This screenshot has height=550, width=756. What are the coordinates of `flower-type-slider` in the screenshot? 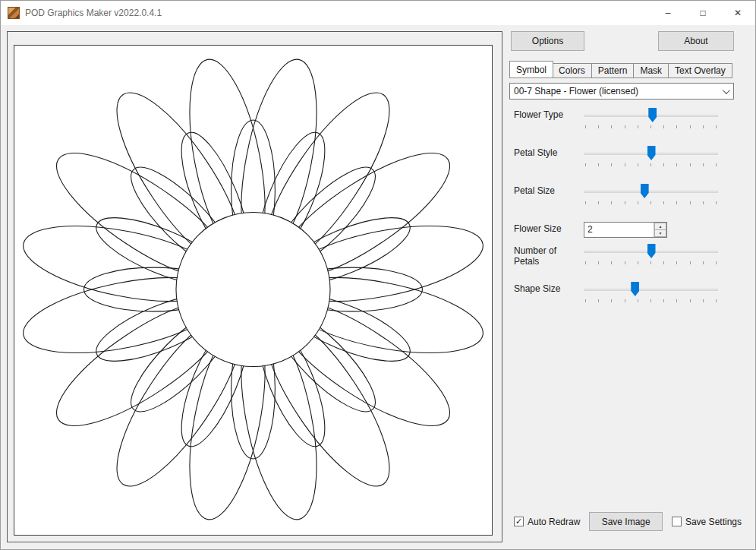 It's located at (651, 119).